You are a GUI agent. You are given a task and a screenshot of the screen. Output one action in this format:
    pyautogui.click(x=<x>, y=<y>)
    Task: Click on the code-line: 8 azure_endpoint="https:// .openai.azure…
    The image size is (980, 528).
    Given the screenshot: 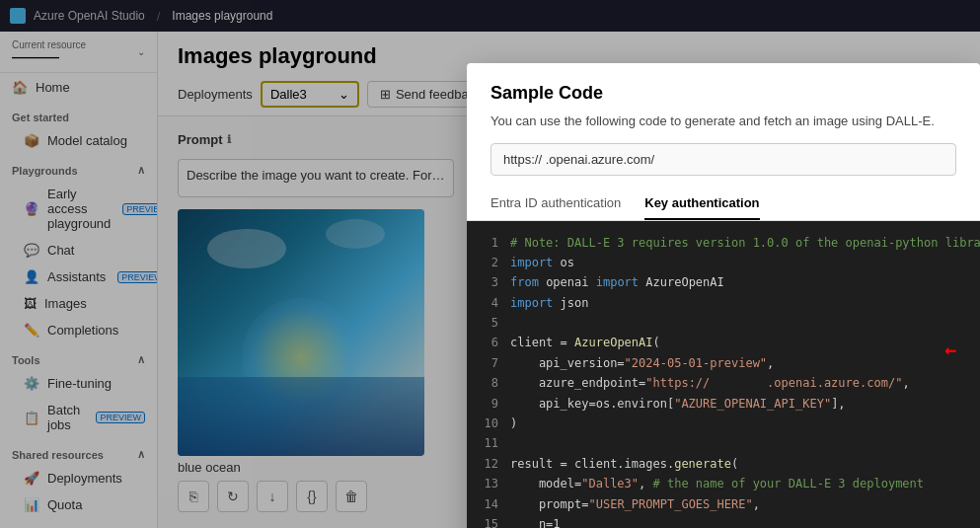 What is the action you would take?
    pyautogui.click(x=723, y=383)
    